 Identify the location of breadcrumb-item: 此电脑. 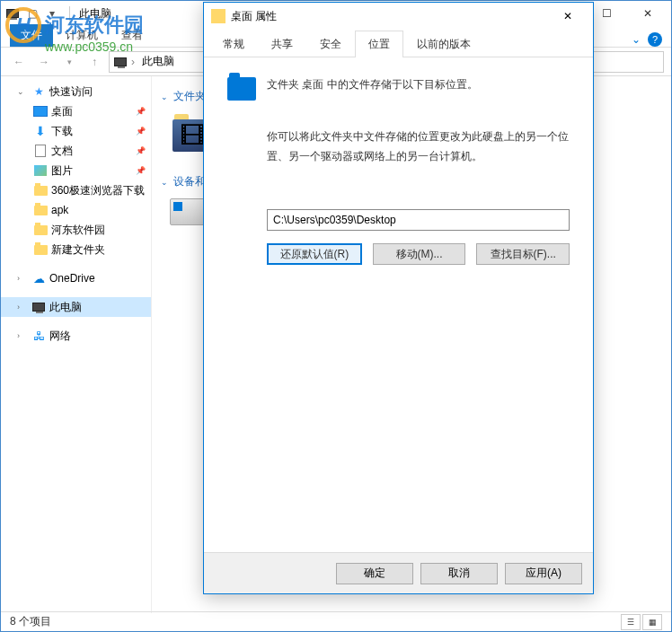
(158, 61).